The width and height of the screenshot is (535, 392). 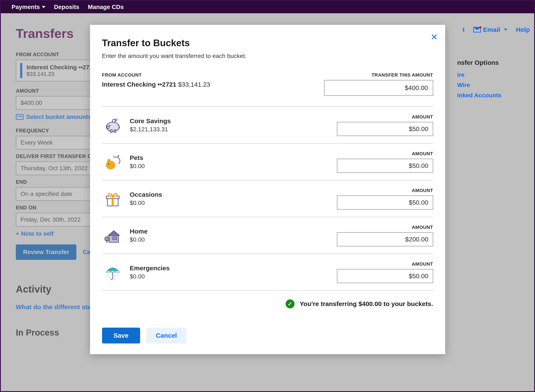 I want to click on mail-icon, so click(x=477, y=30).